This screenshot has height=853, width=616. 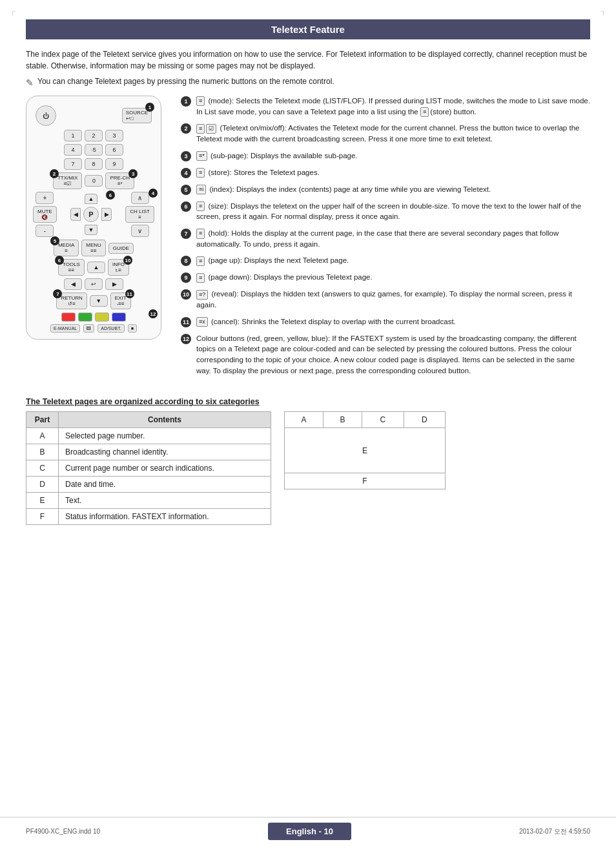 What do you see at coordinates (385, 239) in the screenshot?
I see `instr-item-7: 7 ≡ (hold): Holds the display at the cur…` at bounding box center [385, 239].